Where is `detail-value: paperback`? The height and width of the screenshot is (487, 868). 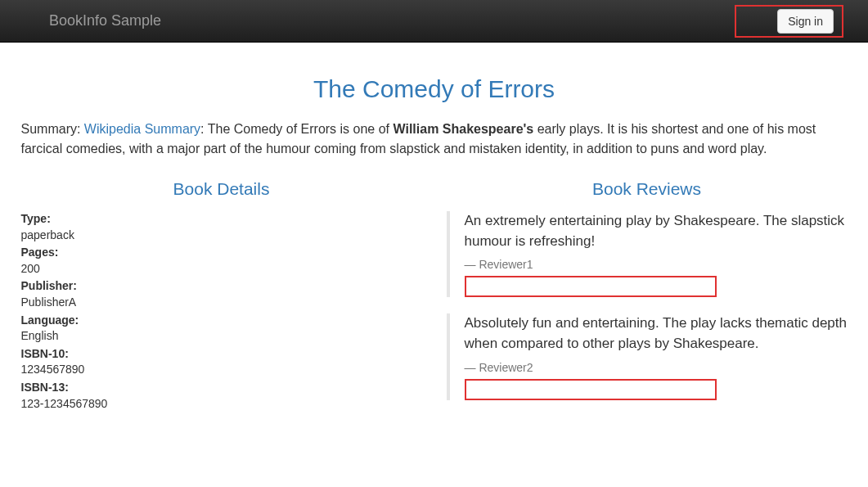 detail-value: paperback is located at coordinates (222, 236).